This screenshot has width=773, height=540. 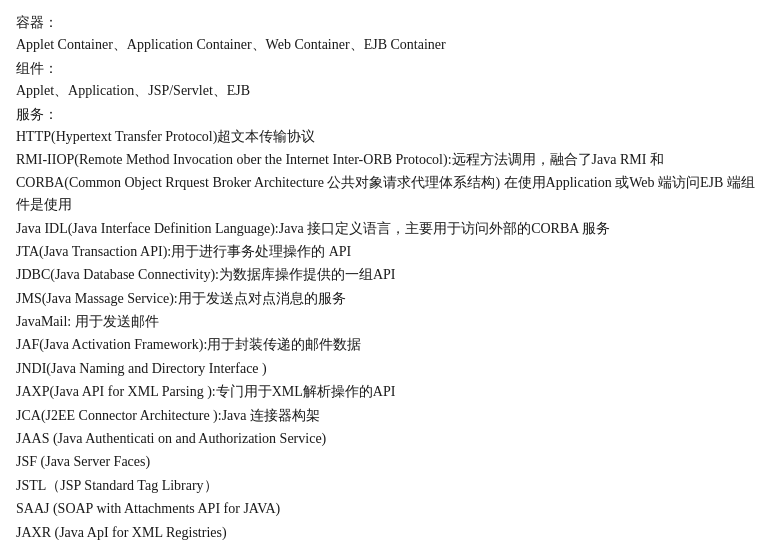 I want to click on service-item: JAXP(Java API for XML Parsing ):专门用于XML解…, so click(x=386, y=392).